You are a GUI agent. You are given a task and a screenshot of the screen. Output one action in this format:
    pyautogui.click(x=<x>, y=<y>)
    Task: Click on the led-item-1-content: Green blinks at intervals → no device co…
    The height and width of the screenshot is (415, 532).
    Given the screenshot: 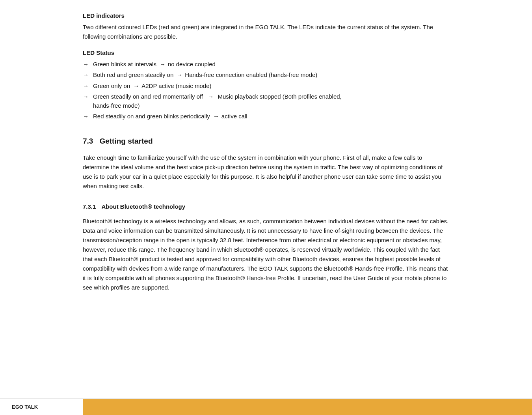 What is the action you would take?
    pyautogui.click(x=154, y=64)
    